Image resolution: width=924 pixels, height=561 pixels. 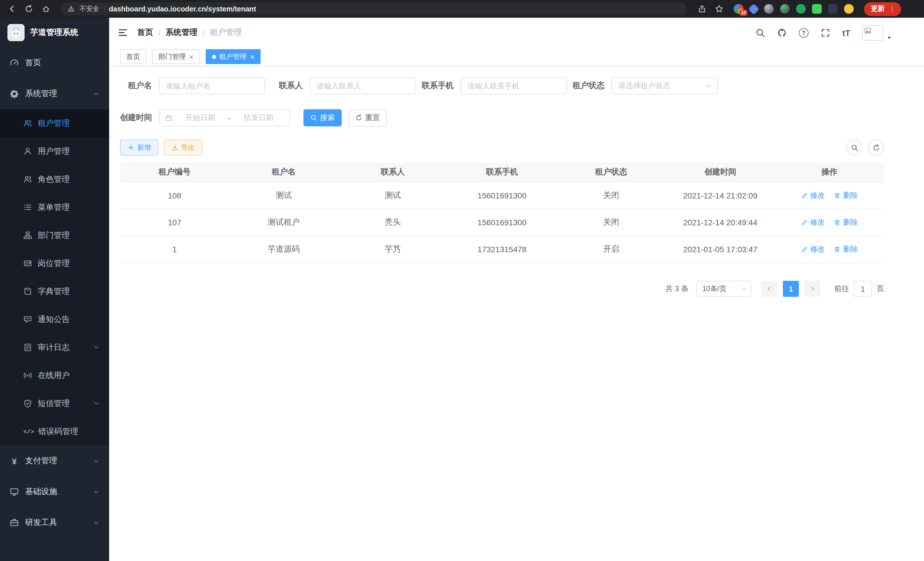 I want to click on github-icon, so click(x=782, y=33).